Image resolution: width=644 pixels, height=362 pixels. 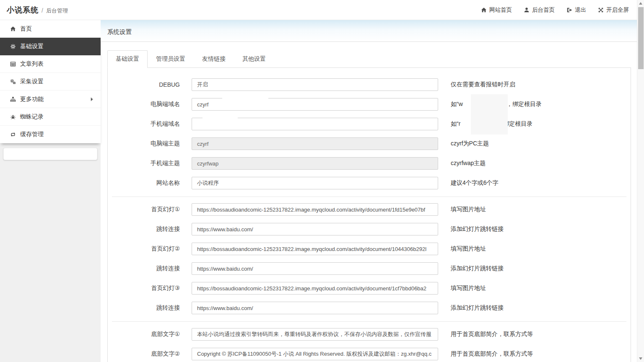 What do you see at coordinates (315, 85) in the screenshot?
I see `debug-input` at bounding box center [315, 85].